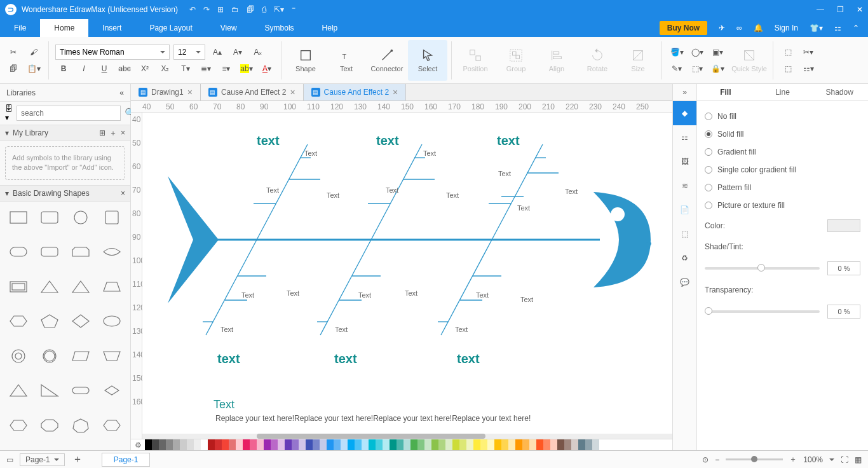 The width and height of the screenshot is (868, 468). What do you see at coordinates (856, 28) in the screenshot?
I see `collapse-ribbon-icon: ⌃` at bounding box center [856, 28].